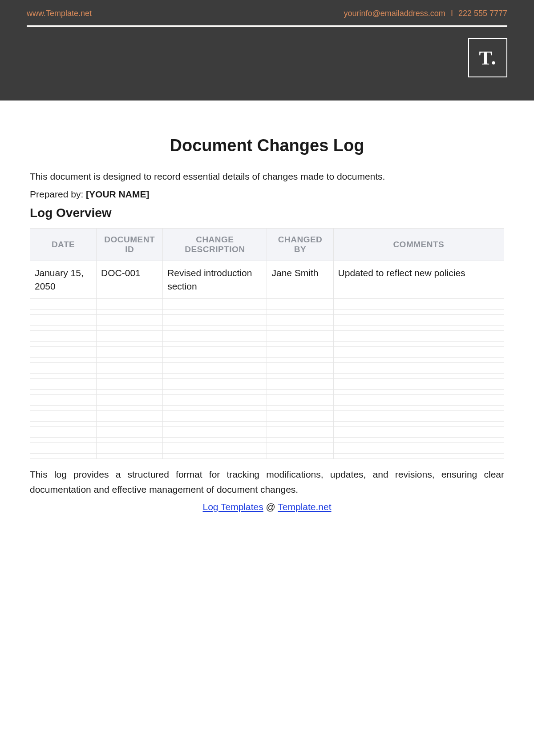  What do you see at coordinates (304, 507) in the screenshot?
I see `link-template-net: Template.net` at bounding box center [304, 507].